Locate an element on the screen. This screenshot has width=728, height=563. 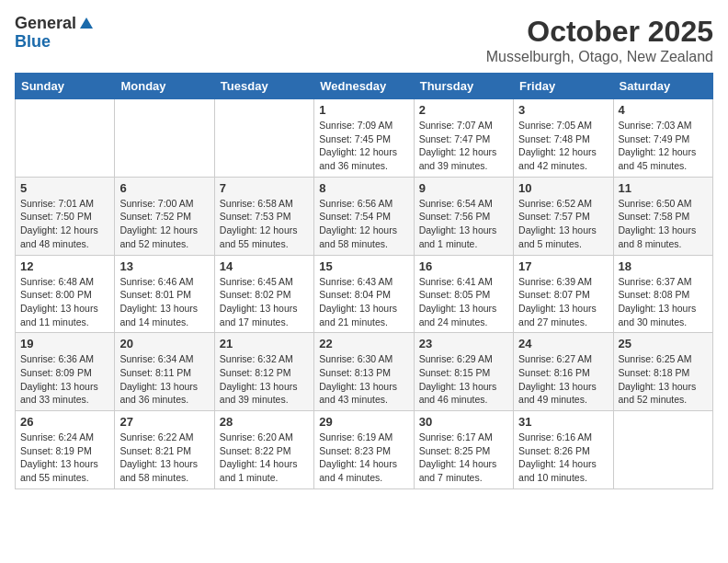
calendar-cell: 30Sunrise: 6:17 AM Sunset: 8:25 PM Dayli… is located at coordinates (463, 451).